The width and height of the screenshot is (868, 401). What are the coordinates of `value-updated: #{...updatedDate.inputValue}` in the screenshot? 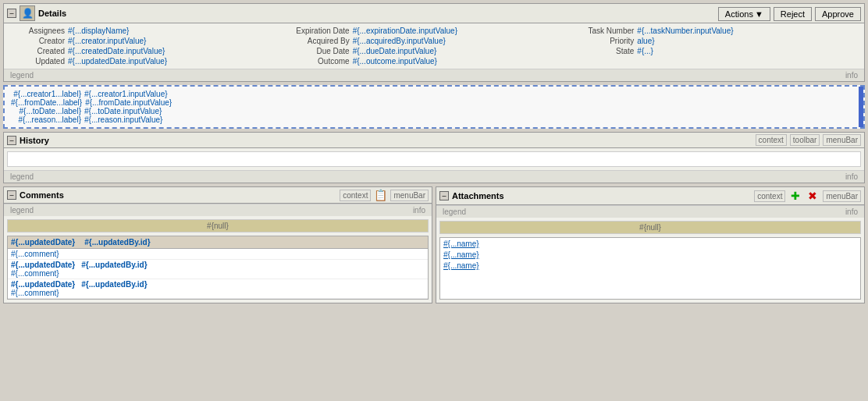 It's located at (117, 61).